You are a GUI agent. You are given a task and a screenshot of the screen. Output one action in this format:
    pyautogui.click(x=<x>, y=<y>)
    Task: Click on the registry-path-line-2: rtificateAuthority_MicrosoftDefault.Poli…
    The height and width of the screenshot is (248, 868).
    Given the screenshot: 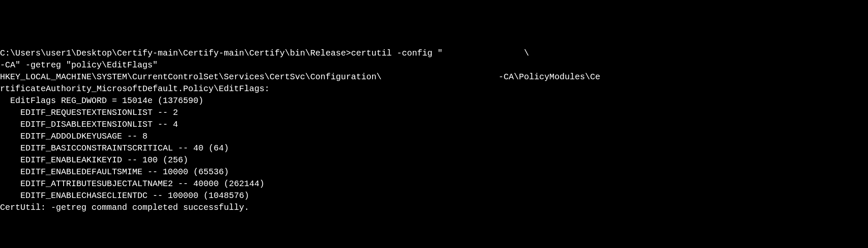 What is the action you would take?
    pyautogui.click(x=434, y=89)
    